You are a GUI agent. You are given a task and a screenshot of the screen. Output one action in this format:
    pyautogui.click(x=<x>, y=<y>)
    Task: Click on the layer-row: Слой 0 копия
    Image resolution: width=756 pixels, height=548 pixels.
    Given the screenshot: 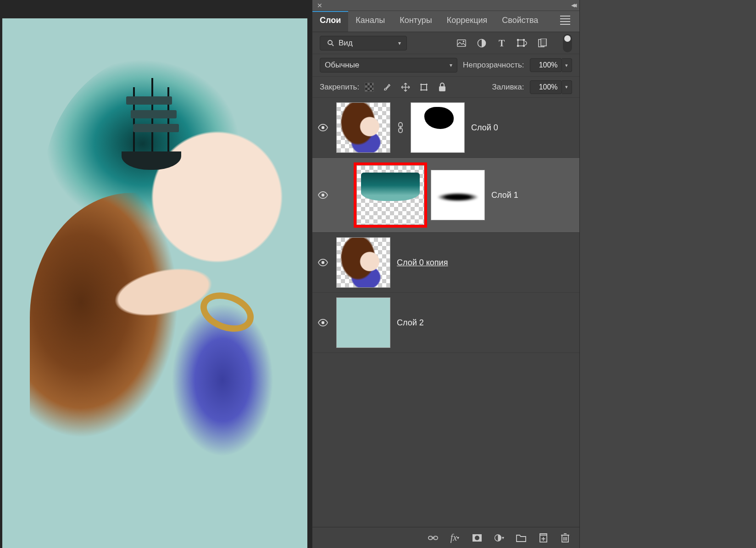 What is the action you would take?
    pyautogui.click(x=446, y=263)
    